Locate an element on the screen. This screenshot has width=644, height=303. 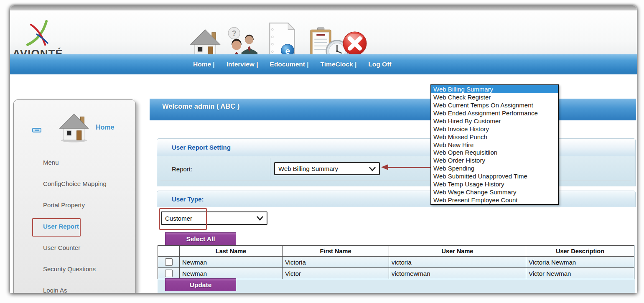
nav-timeclock: TimeClock | is located at coordinates (339, 64).